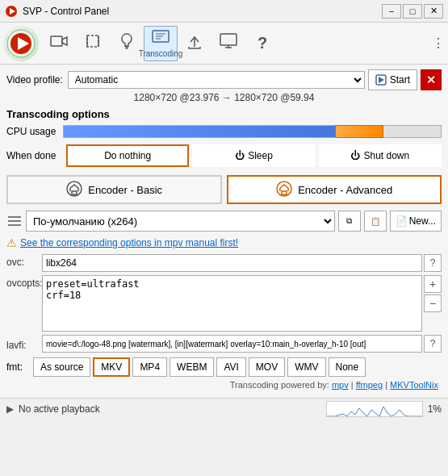 The width and height of the screenshot is (448, 476). What do you see at coordinates (181, 221) in the screenshot?
I see `preset-select: По-умолчанию (x264)` at bounding box center [181, 221].